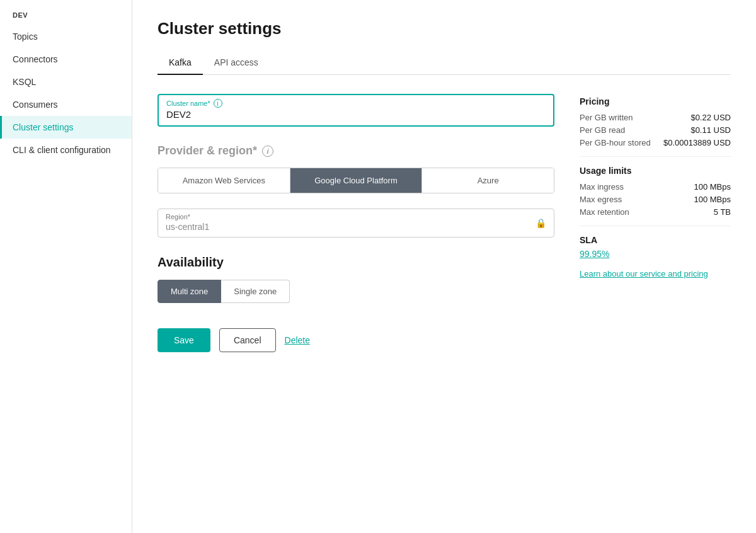 The width and height of the screenshot is (756, 533). I want to click on pricing-row-gb-stored: Per GB-hour stored $0.00013889 USD, so click(655, 142).